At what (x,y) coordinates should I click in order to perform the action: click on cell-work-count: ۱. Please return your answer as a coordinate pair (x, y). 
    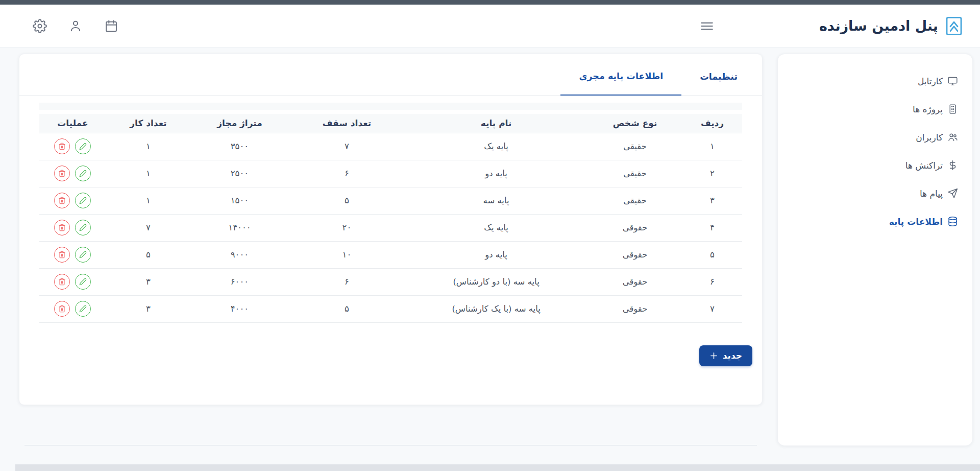
    Looking at the image, I should click on (148, 146).